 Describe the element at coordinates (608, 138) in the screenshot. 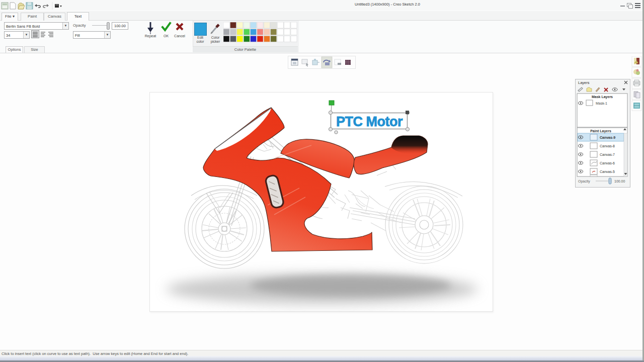

I see `svg-text: Canvas-9` at that location.